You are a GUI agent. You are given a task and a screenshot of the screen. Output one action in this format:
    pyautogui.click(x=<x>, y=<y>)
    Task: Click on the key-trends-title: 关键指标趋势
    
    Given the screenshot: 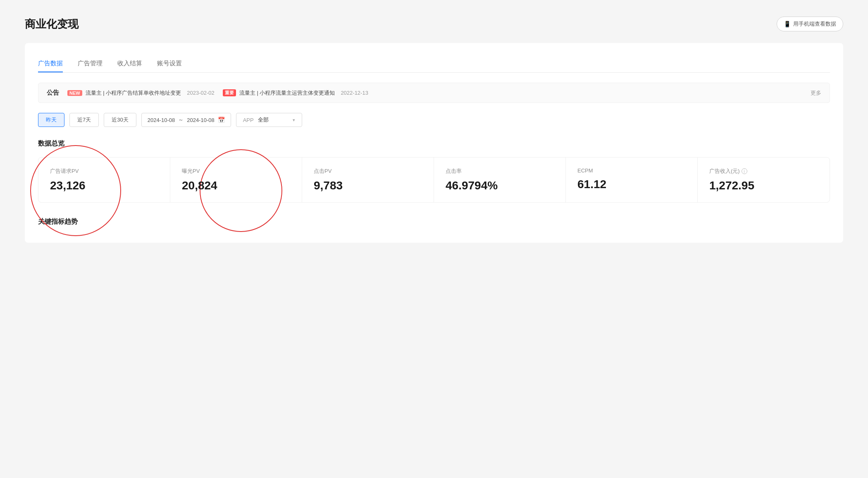 What is the action you would take?
    pyautogui.click(x=434, y=222)
    